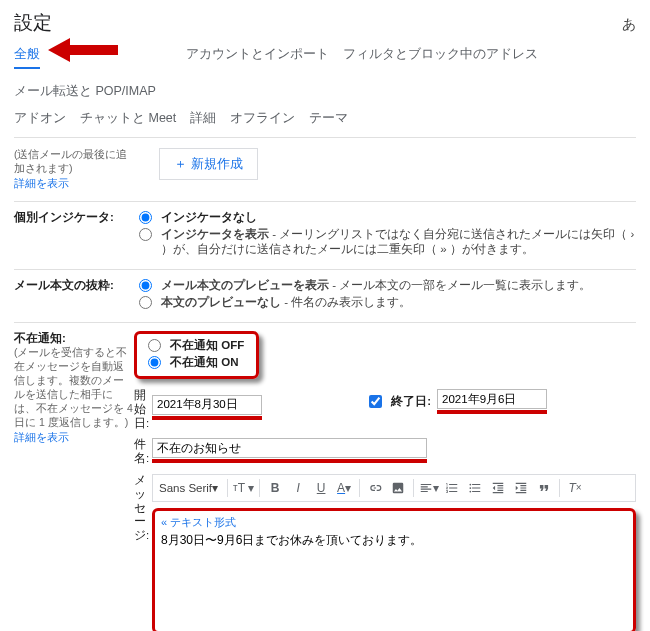 The height and width of the screenshot is (631, 650). Describe the element at coordinates (321, 488) in the screenshot. I see `underline-button: U` at that location.